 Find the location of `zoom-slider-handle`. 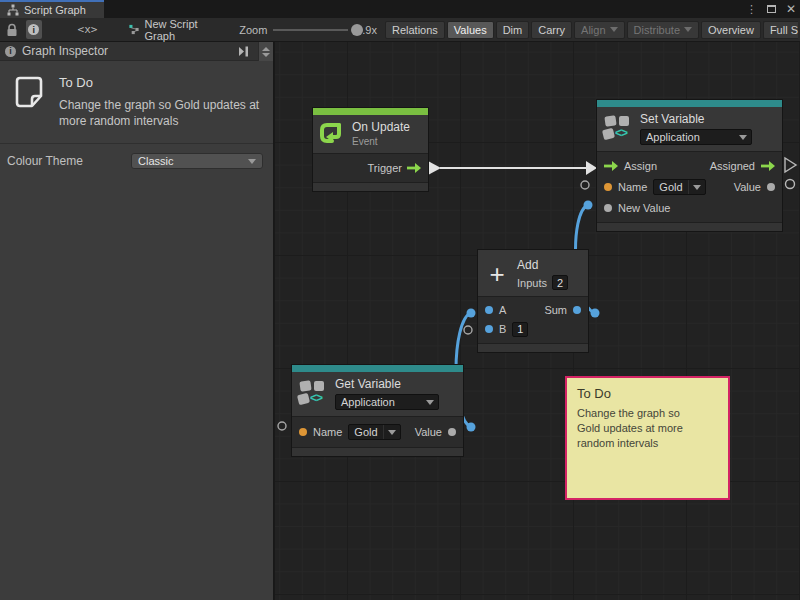

zoom-slider-handle is located at coordinates (357, 30).